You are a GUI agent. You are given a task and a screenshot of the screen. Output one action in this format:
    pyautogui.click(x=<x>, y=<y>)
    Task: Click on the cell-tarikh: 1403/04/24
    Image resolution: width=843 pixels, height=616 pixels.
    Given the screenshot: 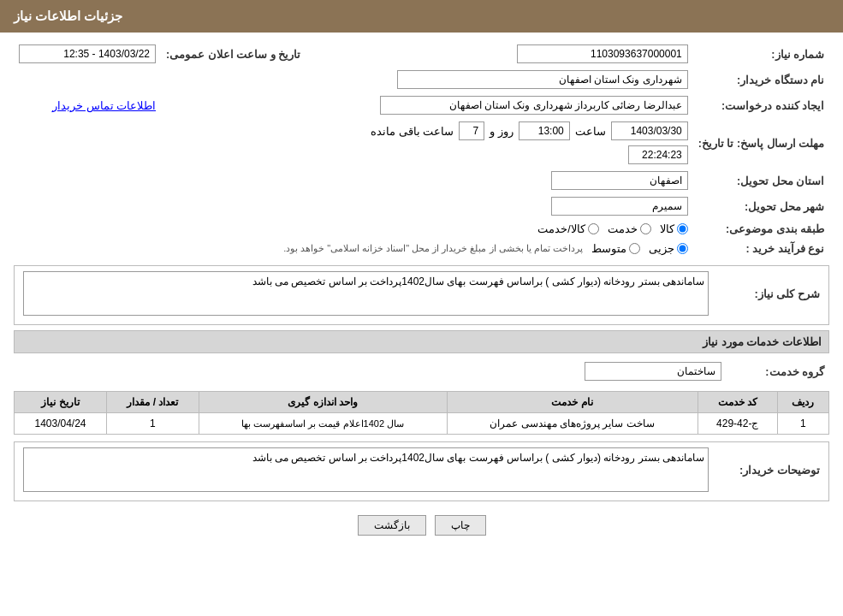 What is the action you would take?
    pyautogui.click(x=61, y=424)
    